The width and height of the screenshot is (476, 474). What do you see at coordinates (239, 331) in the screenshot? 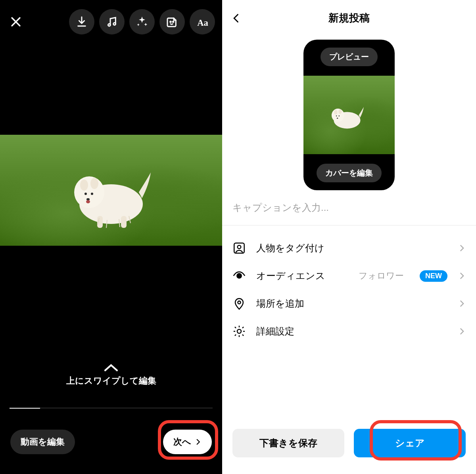
I see `gear-icon` at bounding box center [239, 331].